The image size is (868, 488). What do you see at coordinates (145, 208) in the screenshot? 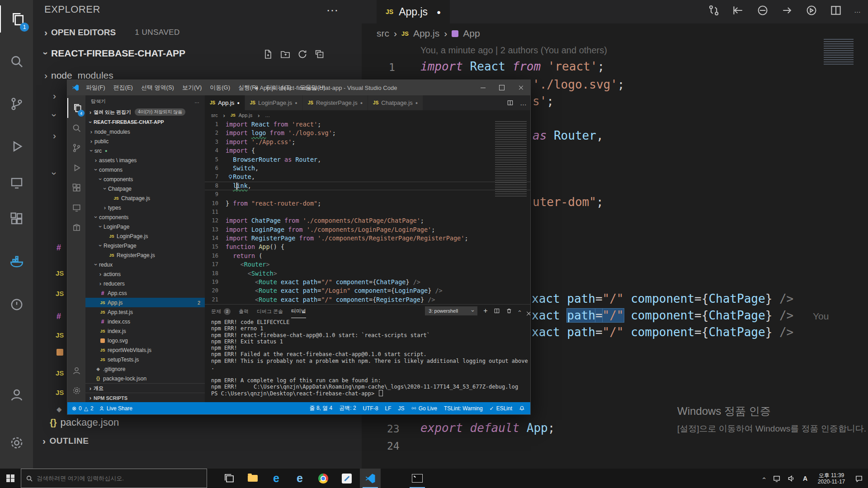
I see `tree-item-types: ›types` at bounding box center [145, 208].